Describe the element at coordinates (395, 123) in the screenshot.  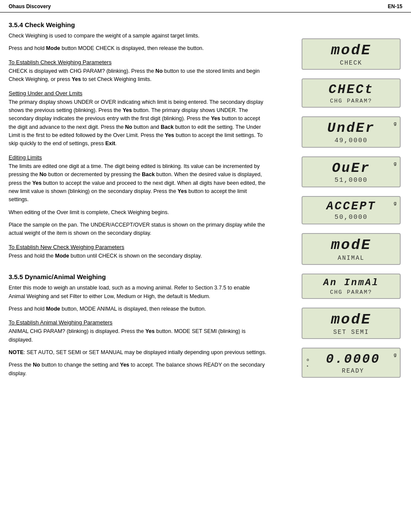
I see `display-3-unit: g` at that location.